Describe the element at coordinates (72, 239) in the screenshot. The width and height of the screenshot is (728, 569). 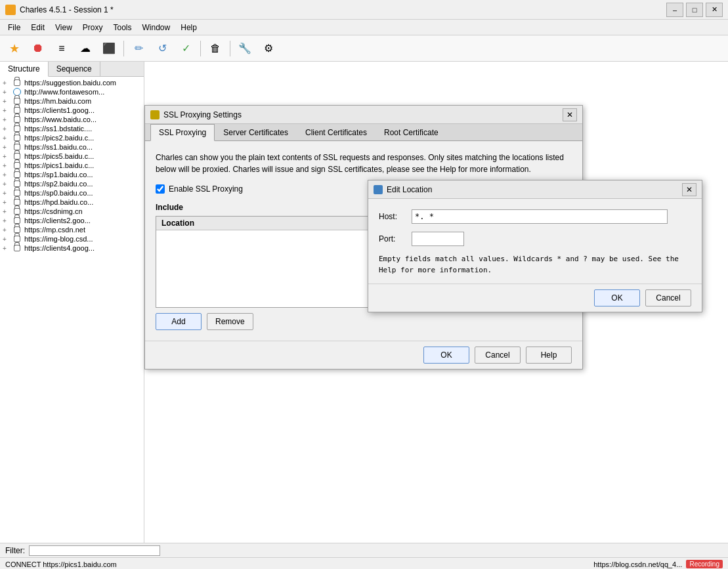
I see `tree-item: + https://img-blog.csd...` at that location.